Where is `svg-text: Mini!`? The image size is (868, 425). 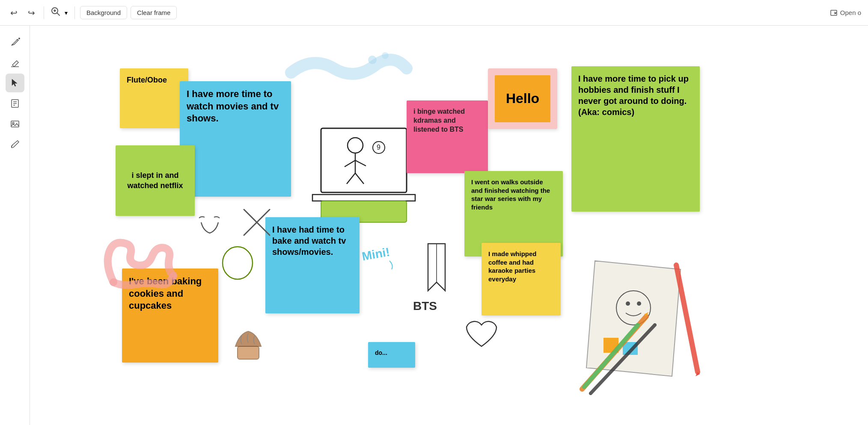
svg-text: Mini! is located at coordinates (376, 254).